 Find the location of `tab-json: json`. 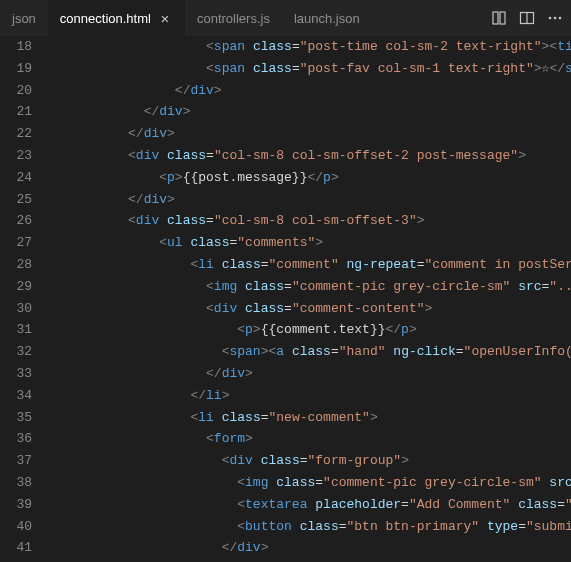

tab-json: json is located at coordinates (24, 18).